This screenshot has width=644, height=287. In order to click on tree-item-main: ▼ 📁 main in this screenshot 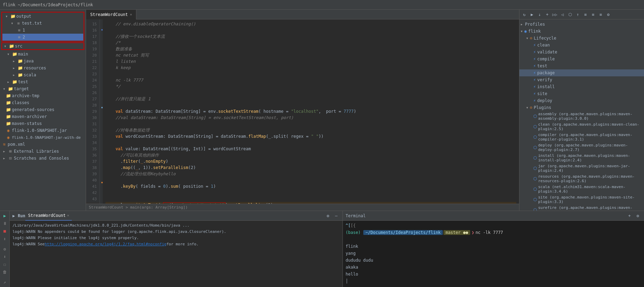, I will do `click(43, 54)`.